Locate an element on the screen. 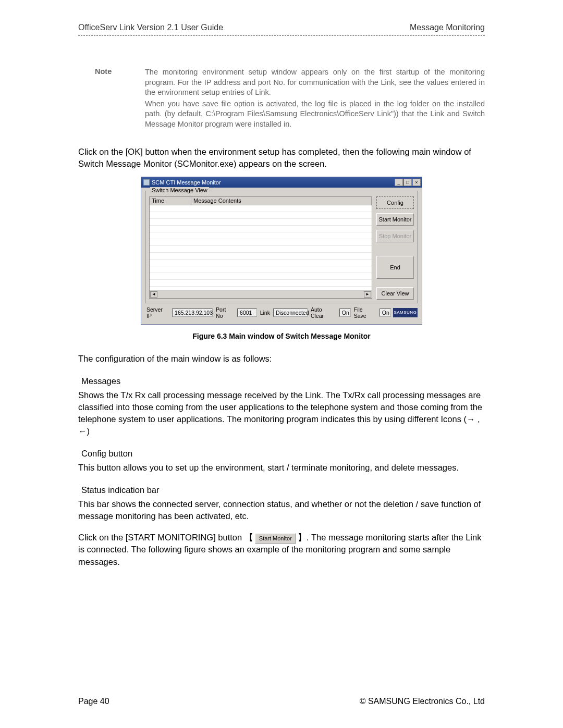  status-heading: Status indication bar is located at coordinates (283, 490).